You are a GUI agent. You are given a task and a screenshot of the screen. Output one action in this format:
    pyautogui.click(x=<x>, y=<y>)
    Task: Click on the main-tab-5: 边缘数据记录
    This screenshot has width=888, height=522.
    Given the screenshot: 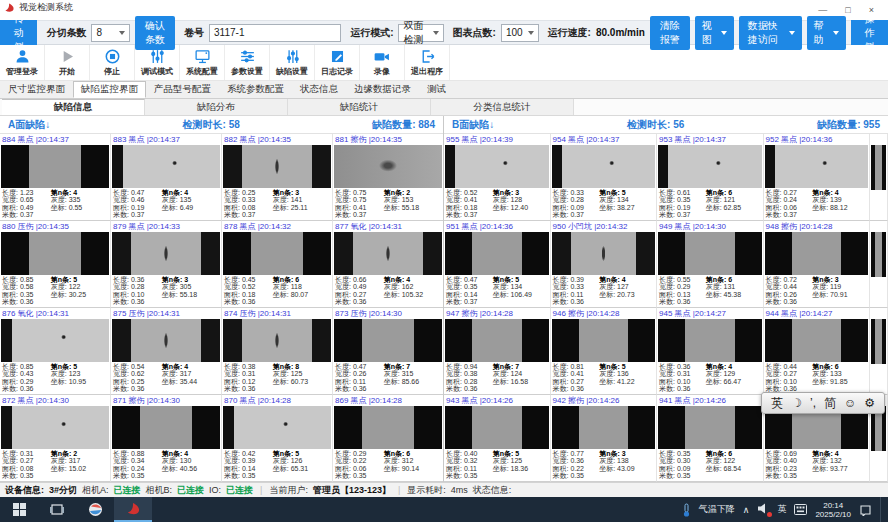 What is the action you would take?
    pyautogui.click(x=382, y=90)
    